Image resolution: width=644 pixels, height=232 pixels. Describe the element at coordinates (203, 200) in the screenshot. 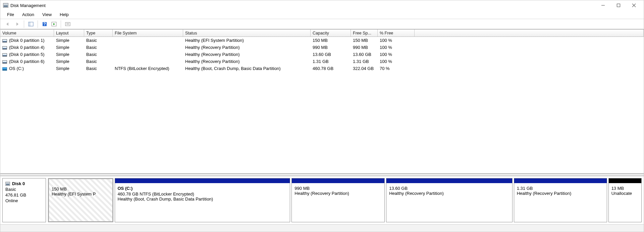

I see `partition-box: OS (C:)460.78 GB NTFS (BitLocker Encrypt…` at that location.